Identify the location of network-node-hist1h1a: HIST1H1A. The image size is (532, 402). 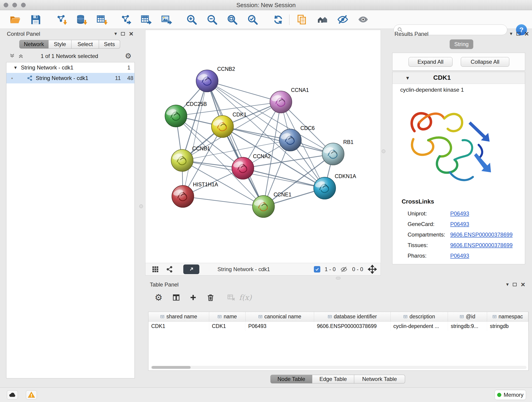
(195, 194).